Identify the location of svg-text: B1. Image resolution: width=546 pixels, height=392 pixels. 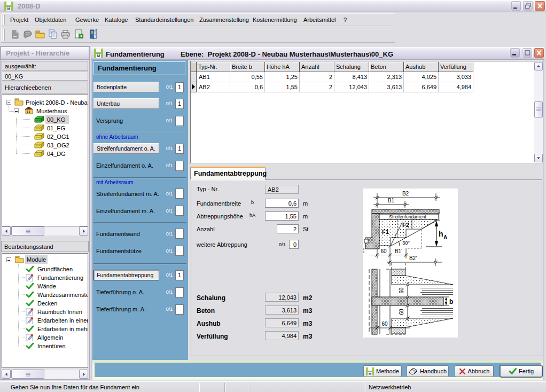
(391, 201).